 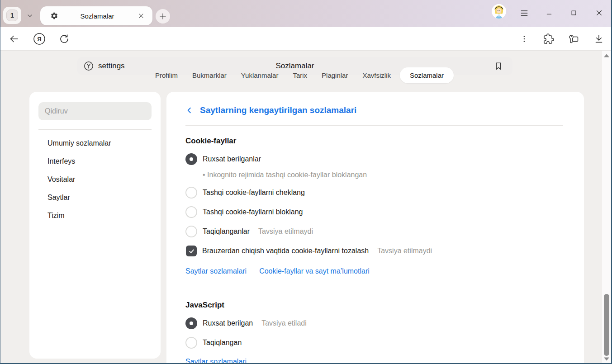 What do you see at coordinates (574, 13) in the screenshot?
I see `window-maximize-button` at bounding box center [574, 13].